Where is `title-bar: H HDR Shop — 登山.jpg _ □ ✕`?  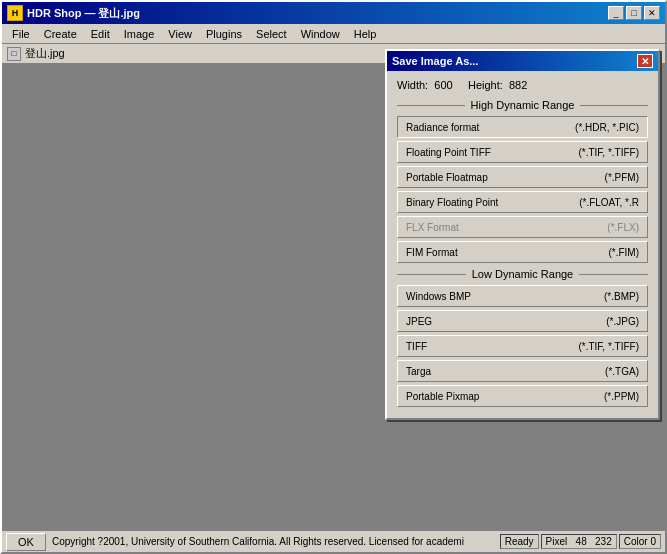
title-bar: H HDR Shop — 登山.jpg _ □ ✕ is located at coordinates (334, 13).